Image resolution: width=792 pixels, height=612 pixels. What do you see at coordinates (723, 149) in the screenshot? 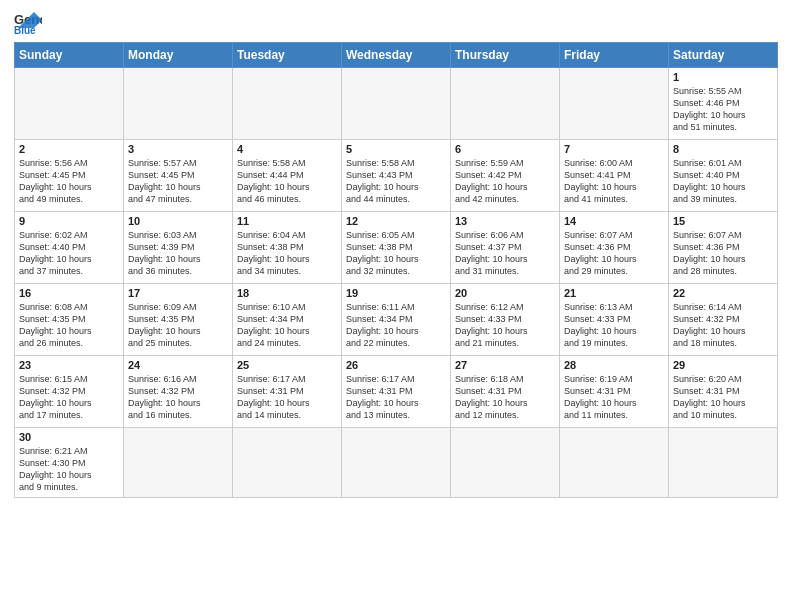
I see `day-number: 8` at bounding box center [723, 149].